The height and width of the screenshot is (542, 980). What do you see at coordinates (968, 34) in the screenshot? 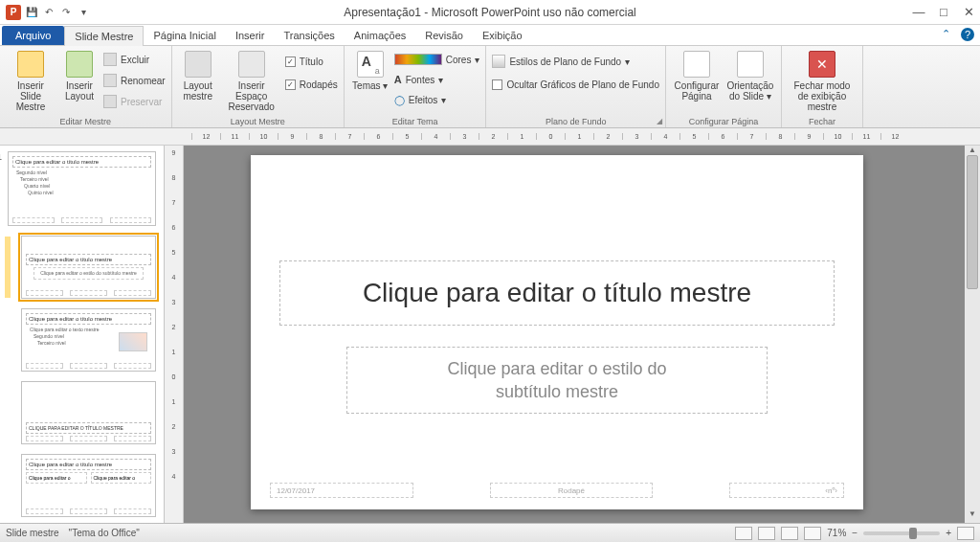
I see `help-icon: ?` at bounding box center [968, 34].